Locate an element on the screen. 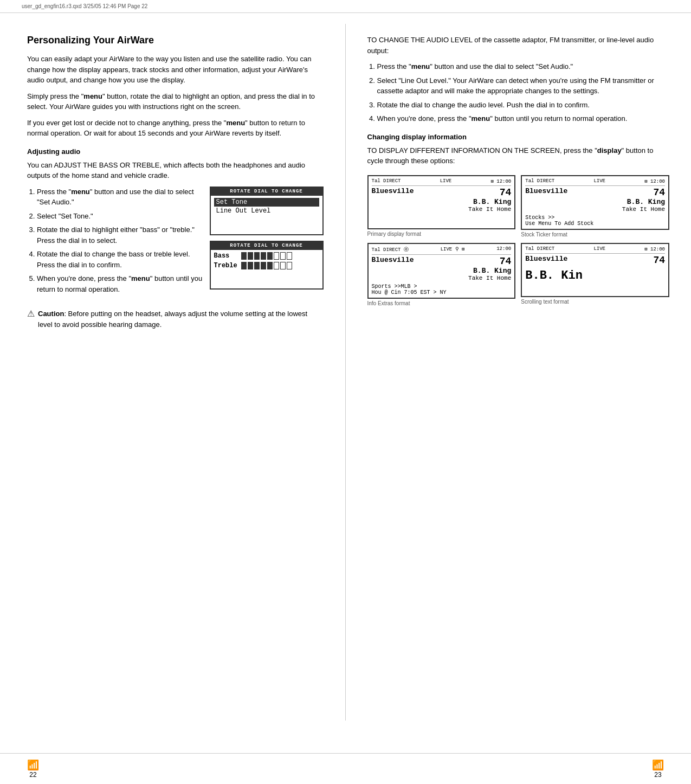  bass-label: Bass is located at coordinates (228, 256).